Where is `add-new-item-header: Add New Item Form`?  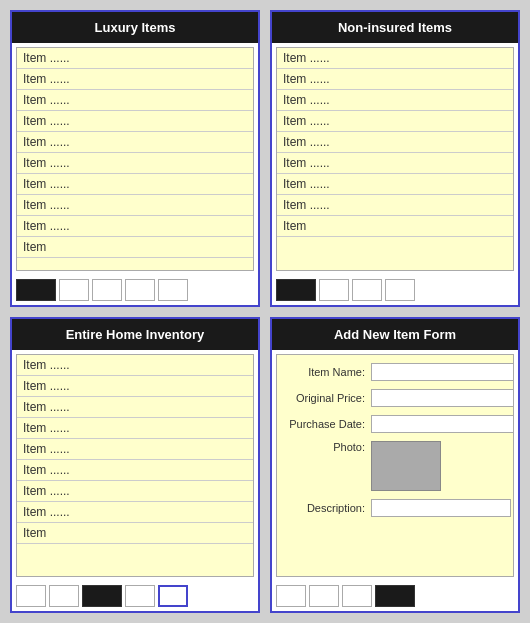 add-new-item-header: Add New Item Form is located at coordinates (395, 334).